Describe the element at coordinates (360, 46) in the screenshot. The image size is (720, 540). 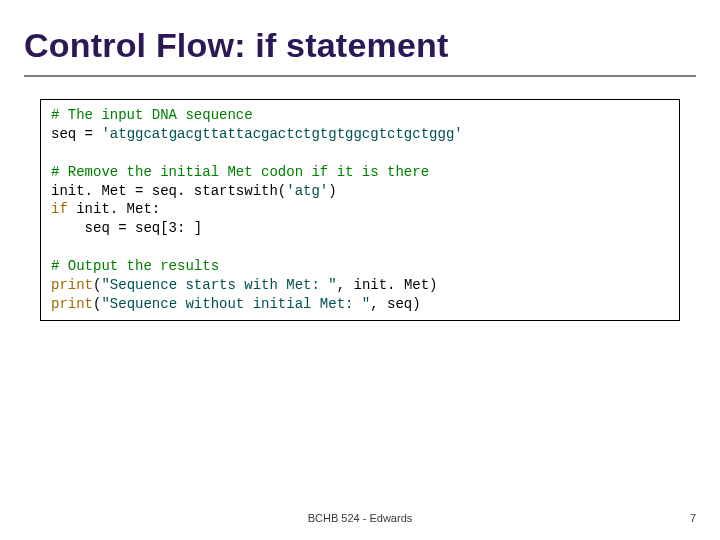
I see `slide-title: Control Flow: if statement` at that location.